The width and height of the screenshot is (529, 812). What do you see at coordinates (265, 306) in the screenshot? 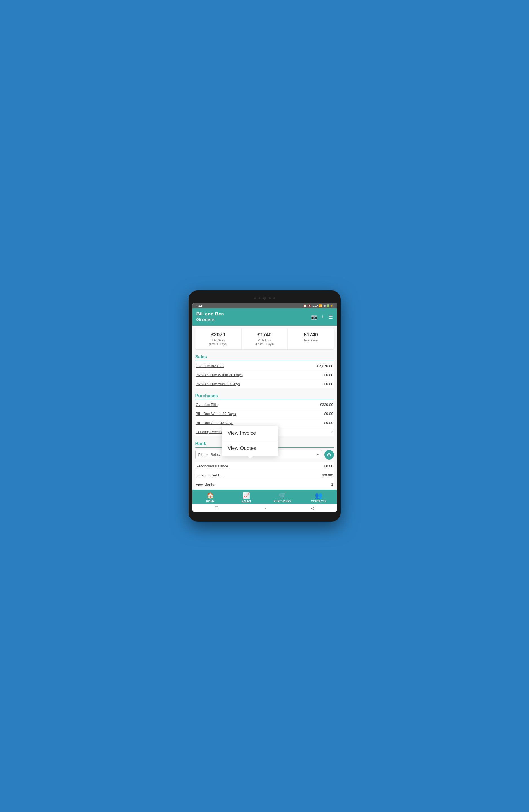
I see `status-bar: 4:22 ⏰ 🔇 1.00 📶 86🔋⚡` at bounding box center [265, 306].